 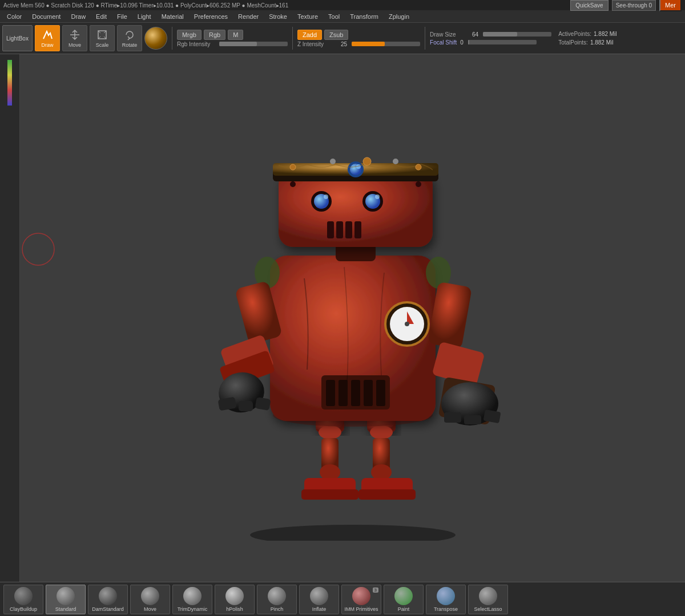 What do you see at coordinates (320, 609) in the screenshot?
I see `inflate-label: Inflate` at bounding box center [320, 609].